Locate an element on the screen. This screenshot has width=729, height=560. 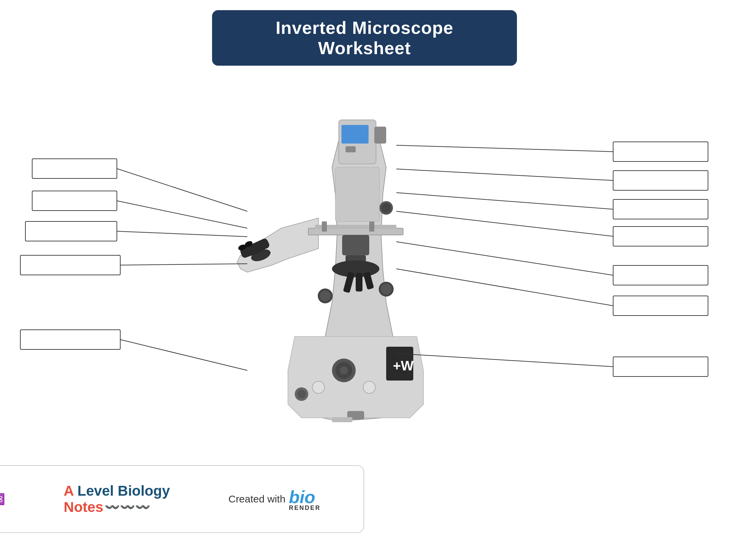
footer-bar: Microbe Notes The Biology Notes 🧬 The is located at coordinates (182, 499).